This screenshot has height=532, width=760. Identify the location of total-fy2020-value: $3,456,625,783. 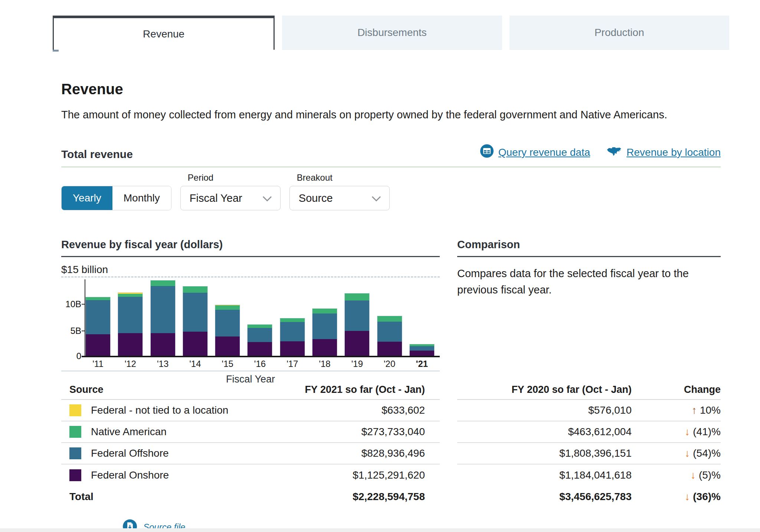
(544, 497).